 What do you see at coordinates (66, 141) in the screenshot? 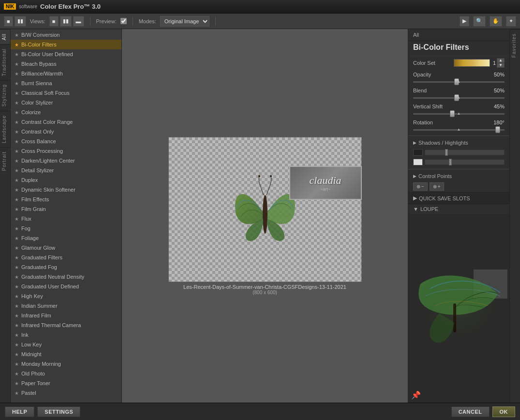
I see `filter-item: ★Cross Balance` at bounding box center [66, 141].